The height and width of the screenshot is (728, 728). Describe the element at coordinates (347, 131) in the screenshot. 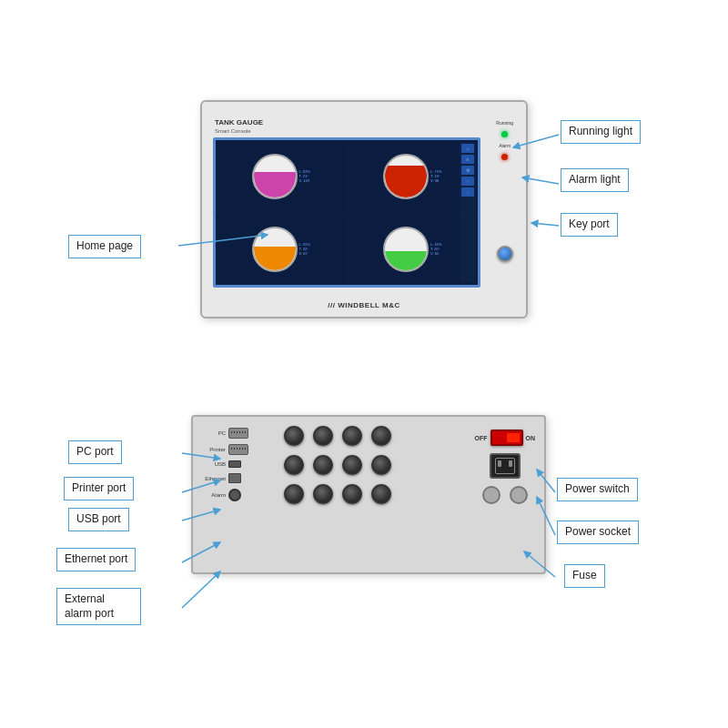

I see `subtitle-label: Smart Console` at that location.